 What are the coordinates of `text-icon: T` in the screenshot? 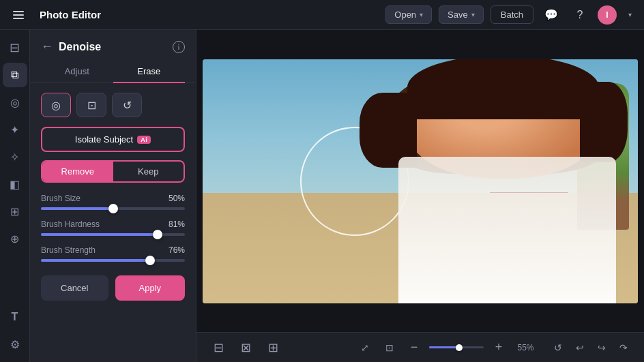 It's located at (15, 317).